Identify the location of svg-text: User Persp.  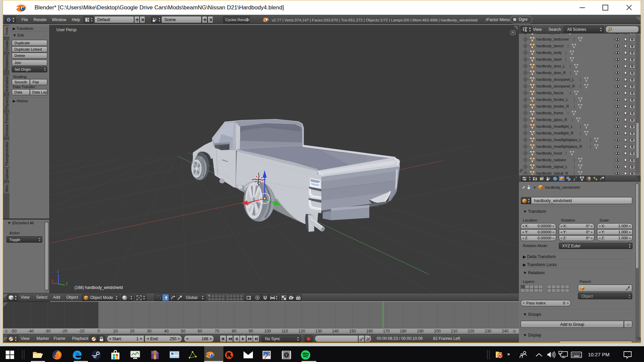
(66, 30).